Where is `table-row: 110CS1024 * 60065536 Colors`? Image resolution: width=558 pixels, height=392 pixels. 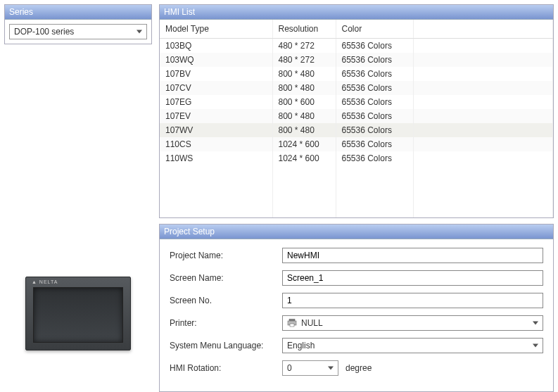 table-row: 110CS1024 * 60065536 Colors is located at coordinates (356, 144).